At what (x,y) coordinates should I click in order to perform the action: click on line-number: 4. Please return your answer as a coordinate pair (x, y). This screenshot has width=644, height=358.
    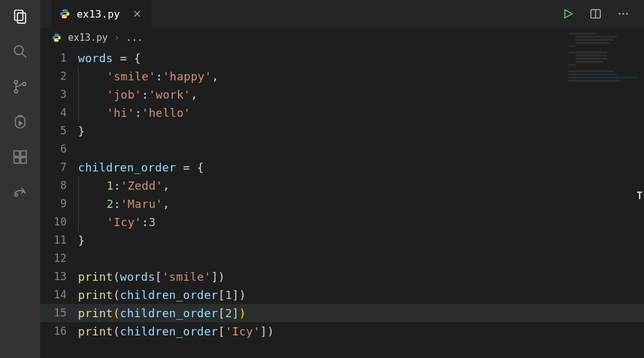
    Looking at the image, I should click on (59, 113).